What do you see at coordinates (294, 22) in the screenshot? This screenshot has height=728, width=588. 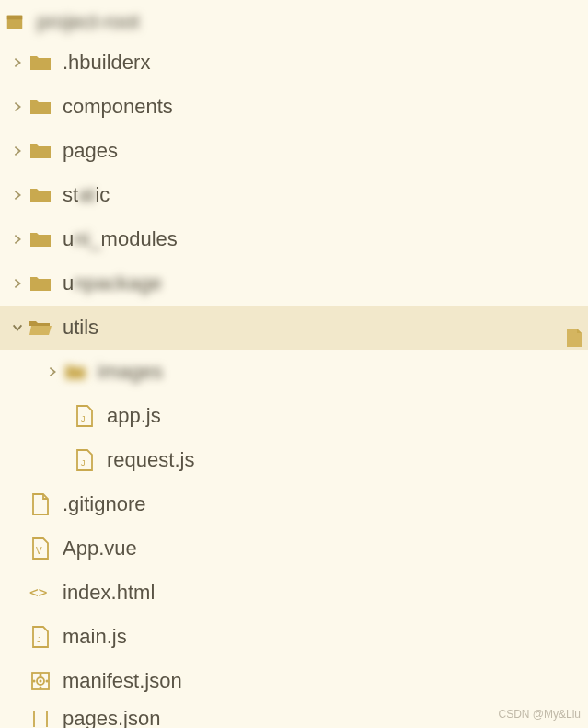 I see `tree-root-row: project-root` at bounding box center [294, 22].